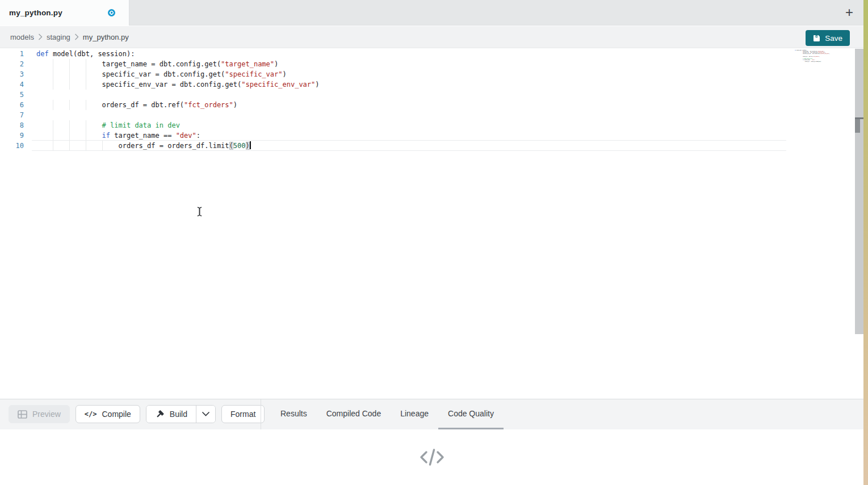  Describe the element at coordinates (161, 74) in the screenshot. I see `code-text: specific_var = dbt.config.get("specific_…` at that location.